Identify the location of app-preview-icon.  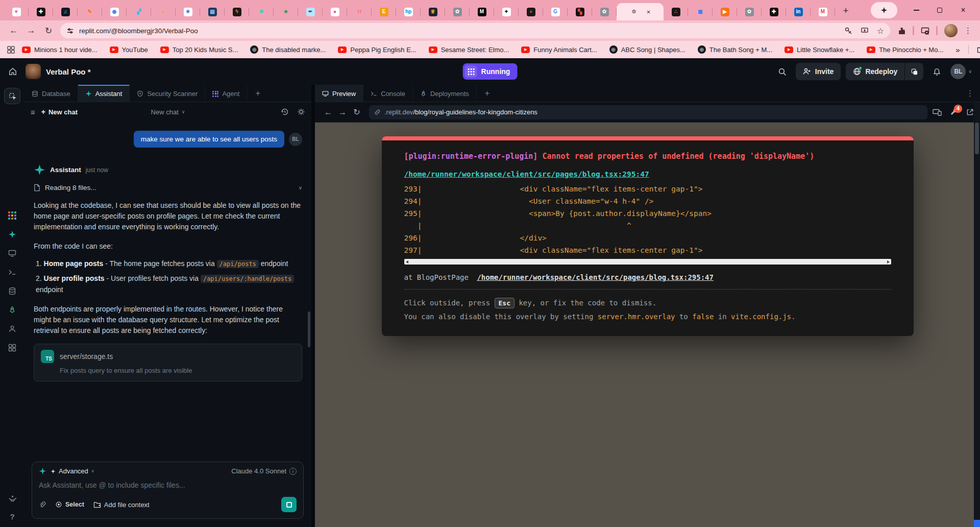
(12, 253).